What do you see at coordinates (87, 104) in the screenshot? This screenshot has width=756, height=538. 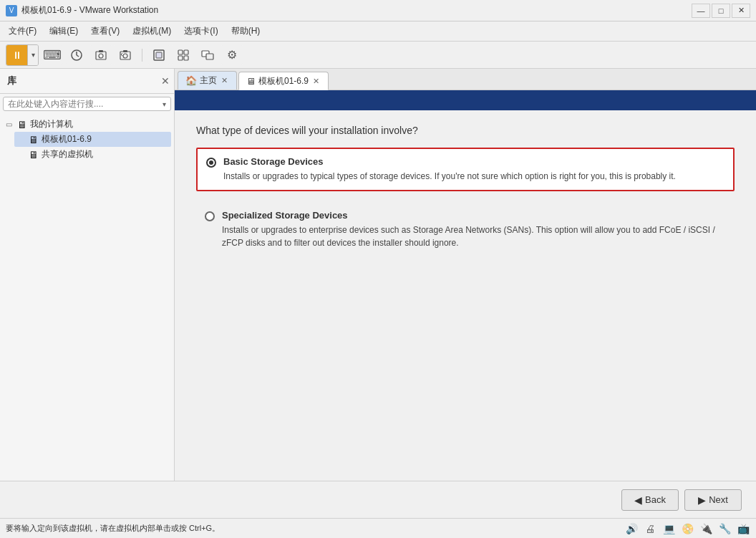 I see `search-box: ▾` at bounding box center [87, 104].